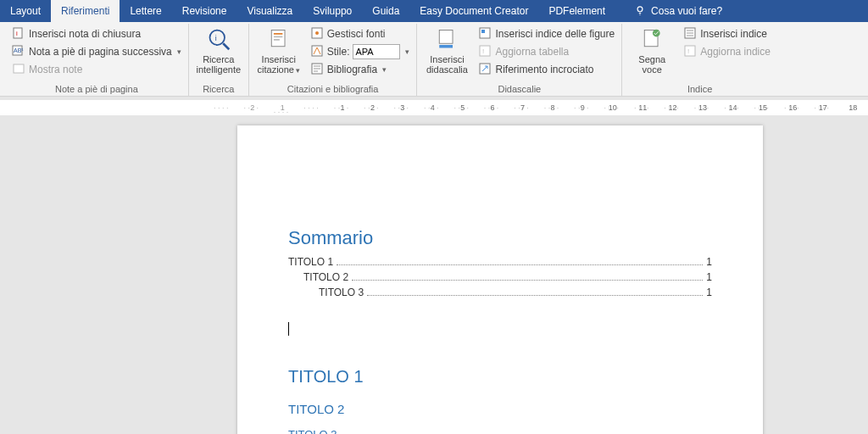  What do you see at coordinates (360, 52) in the screenshot?
I see `citation-style-select: Stile: ▾` at bounding box center [360, 52].